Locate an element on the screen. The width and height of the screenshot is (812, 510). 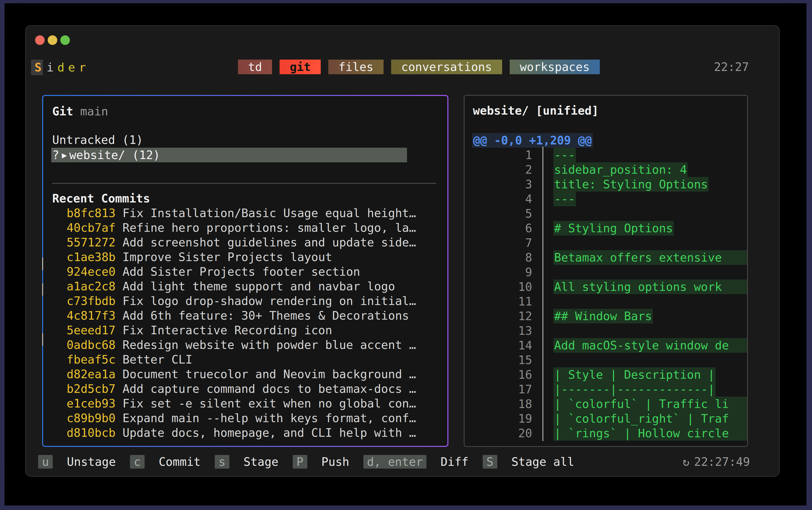
commit-row: 0adbc68 Redesign website with powder blu… is located at coordinates (245, 345).